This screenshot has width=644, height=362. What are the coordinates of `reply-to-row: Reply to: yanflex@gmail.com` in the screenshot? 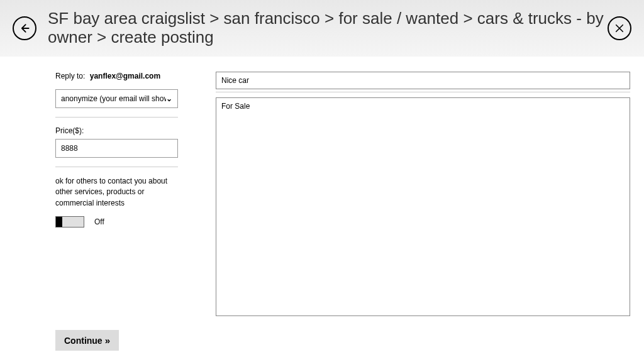 It's located at (117, 76).